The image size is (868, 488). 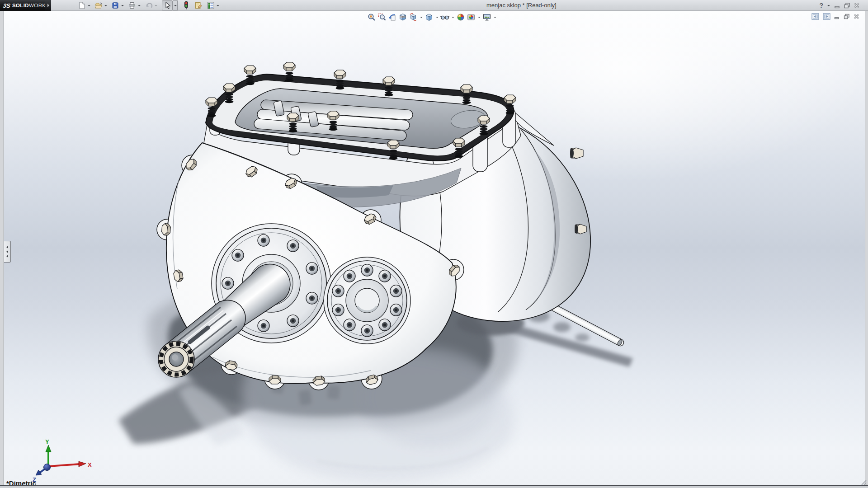 What do you see at coordinates (115, 5) in the screenshot?
I see `save-button` at bounding box center [115, 5].